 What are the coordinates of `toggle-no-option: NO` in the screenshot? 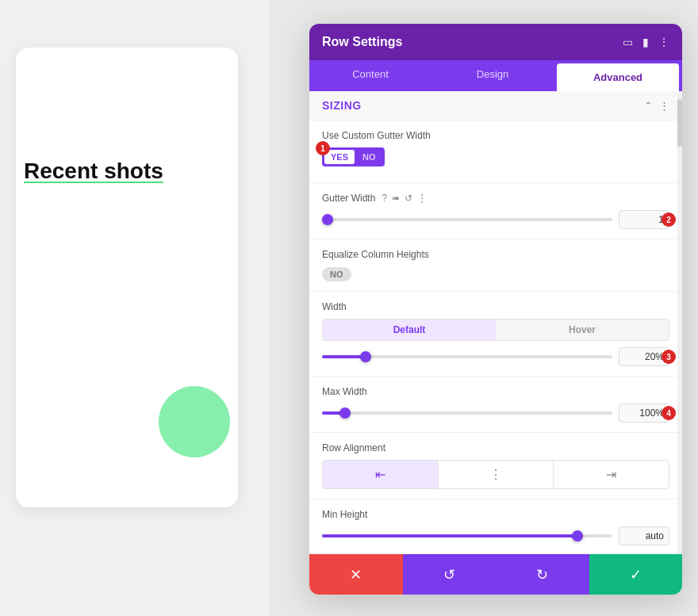 It's located at (370, 157).